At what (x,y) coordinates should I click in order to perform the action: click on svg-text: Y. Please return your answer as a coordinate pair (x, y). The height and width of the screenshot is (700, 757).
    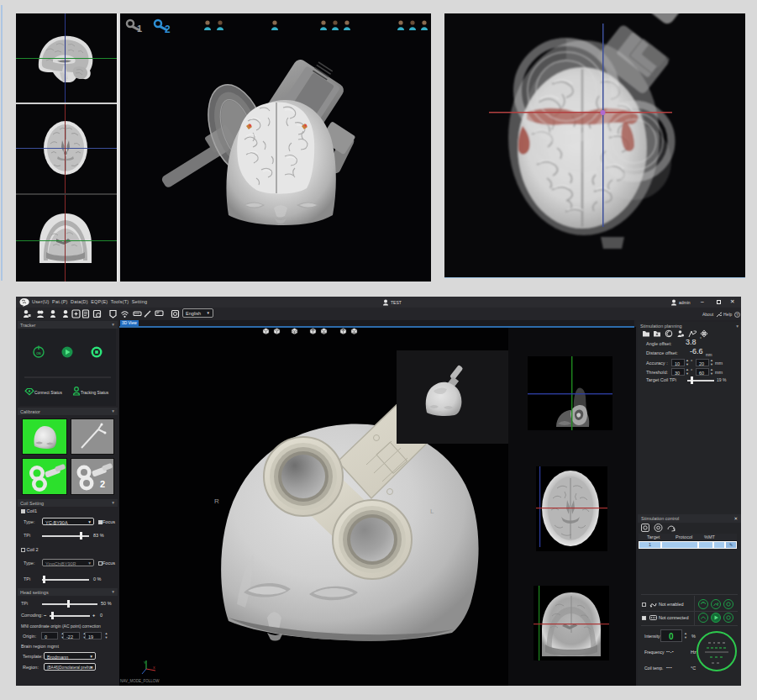
    Looking at the image, I should click on (145, 662).